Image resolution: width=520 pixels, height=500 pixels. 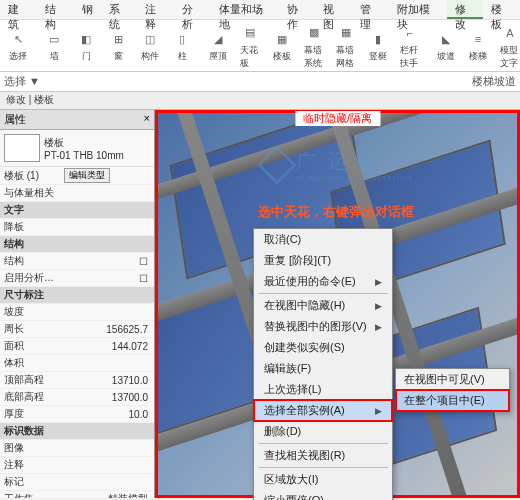 I want to click on ctx-item: 选择全部实例(A)▶, so click(x=323, y=410).